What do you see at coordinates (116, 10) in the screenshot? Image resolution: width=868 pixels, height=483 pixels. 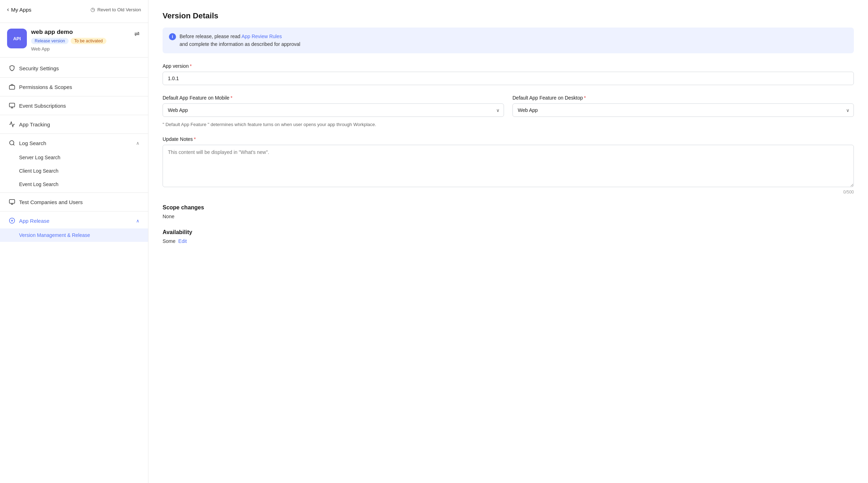 I see `revert-button: ◷ Revert to Old Version` at bounding box center [116, 10].